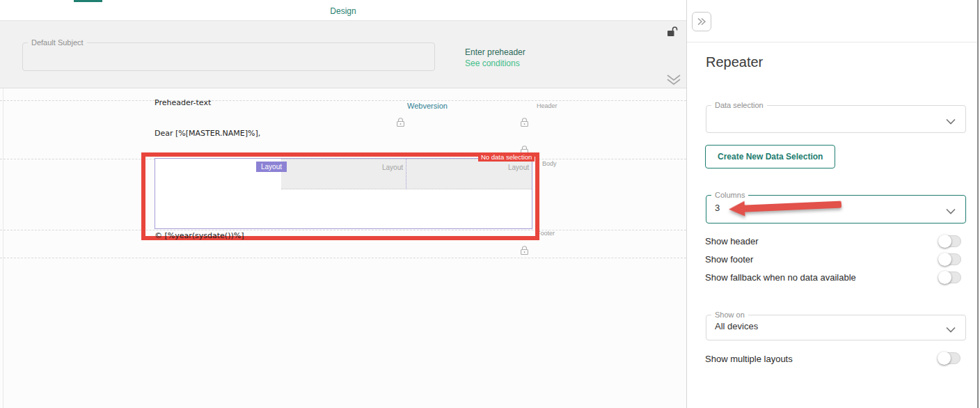  Describe the element at coordinates (340, 196) in the screenshot. I see `selected-element-highlight` at that location.